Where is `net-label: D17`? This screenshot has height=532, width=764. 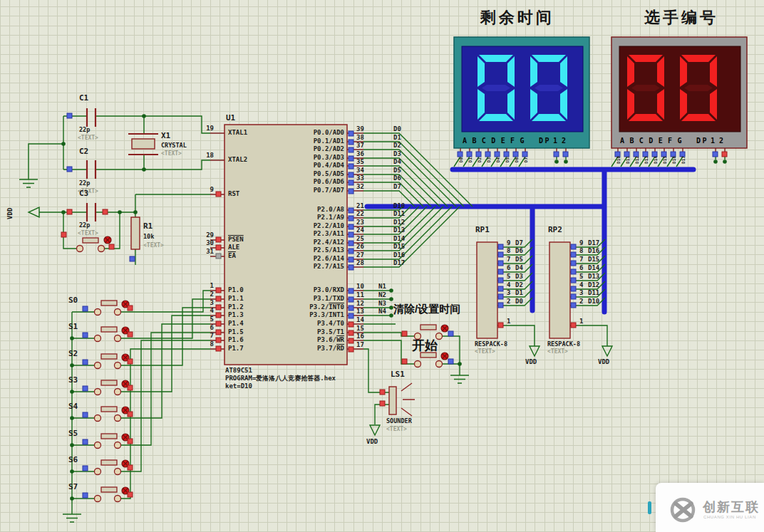 net-label: D17 is located at coordinates (399, 264).